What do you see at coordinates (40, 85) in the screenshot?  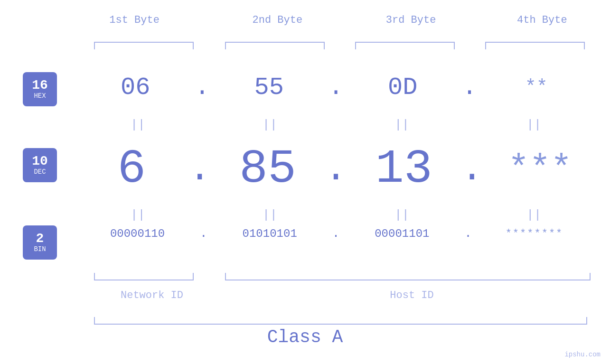 I see `hex-badge-number: 16` at bounding box center [40, 85].